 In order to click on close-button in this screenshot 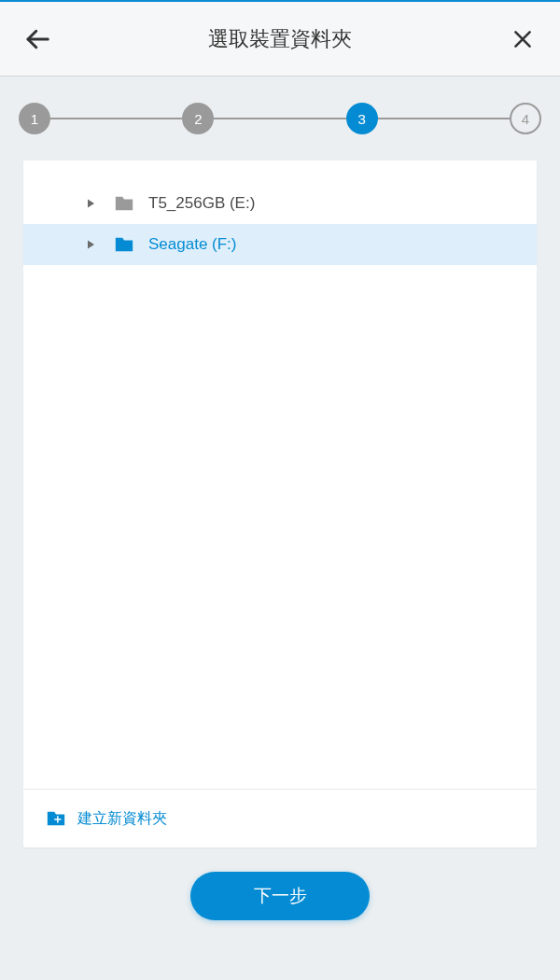, I will do `click(523, 39)`.